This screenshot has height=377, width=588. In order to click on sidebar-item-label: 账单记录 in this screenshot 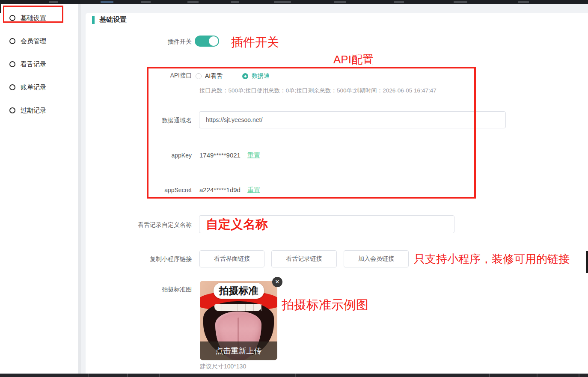, I will do `click(33, 87)`.